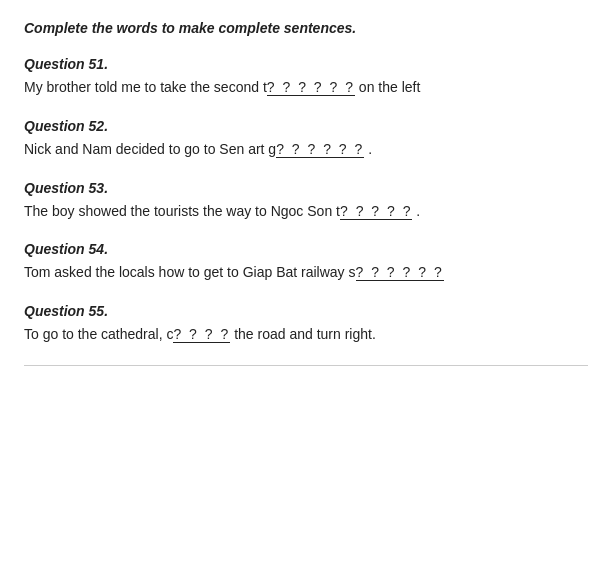 This screenshot has width=612, height=576. What do you see at coordinates (306, 366) in the screenshot?
I see `bottom-divider` at bounding box center [306, 366].